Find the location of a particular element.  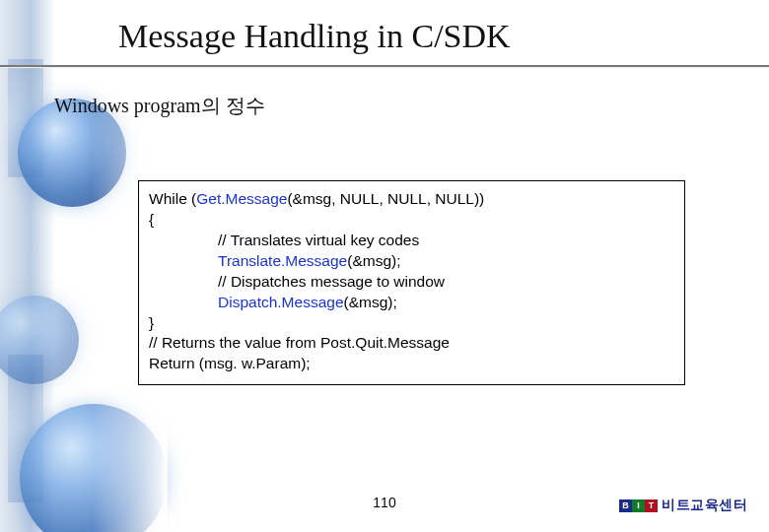

code-keyword: Dispatch.Message is located at coordinates (281, 301).